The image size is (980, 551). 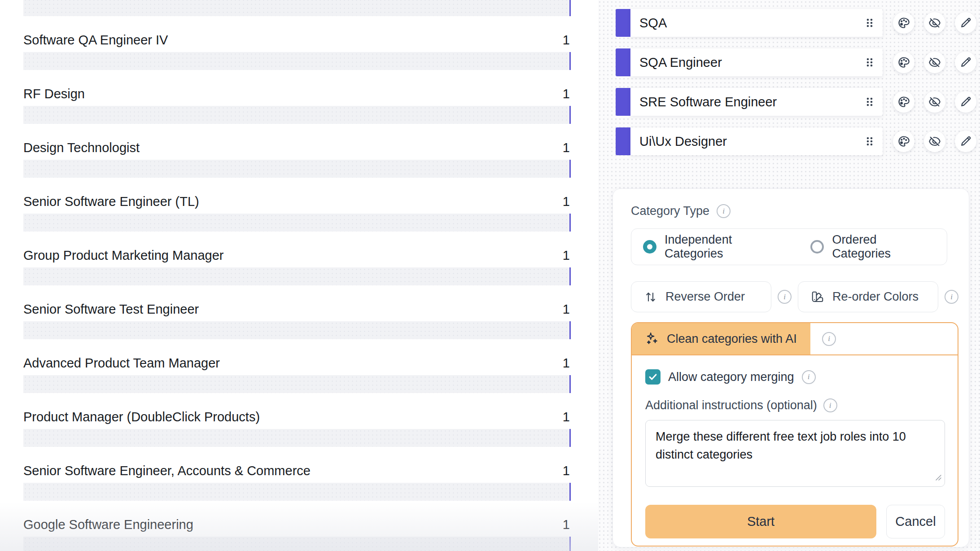 What do you see at coordinates (651, 297) in the screenshot?
I see `reverse-order-icon` at bounding box center [651, 297].